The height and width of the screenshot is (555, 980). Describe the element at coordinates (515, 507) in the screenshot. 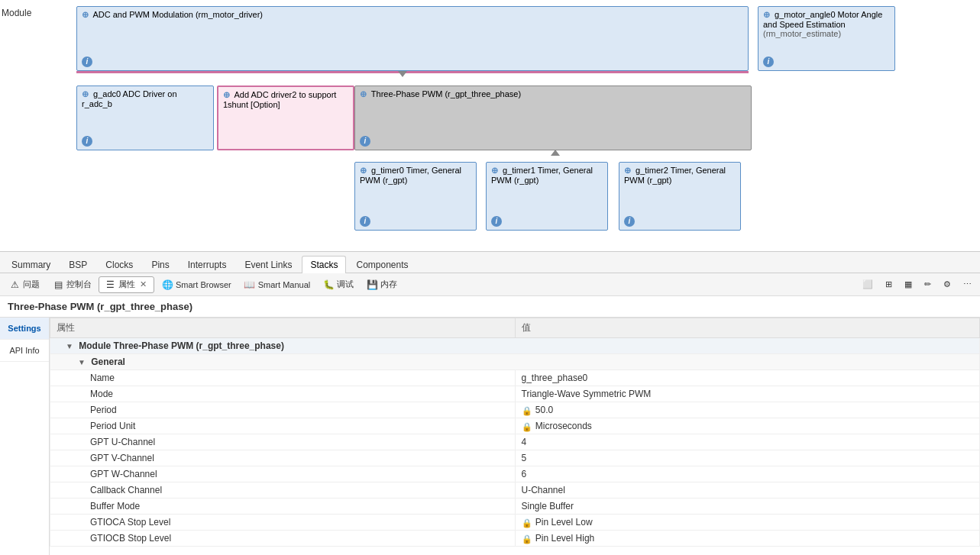

I see `table-row-buffer-mode: Buffer Mode Single Buffer` at that location.